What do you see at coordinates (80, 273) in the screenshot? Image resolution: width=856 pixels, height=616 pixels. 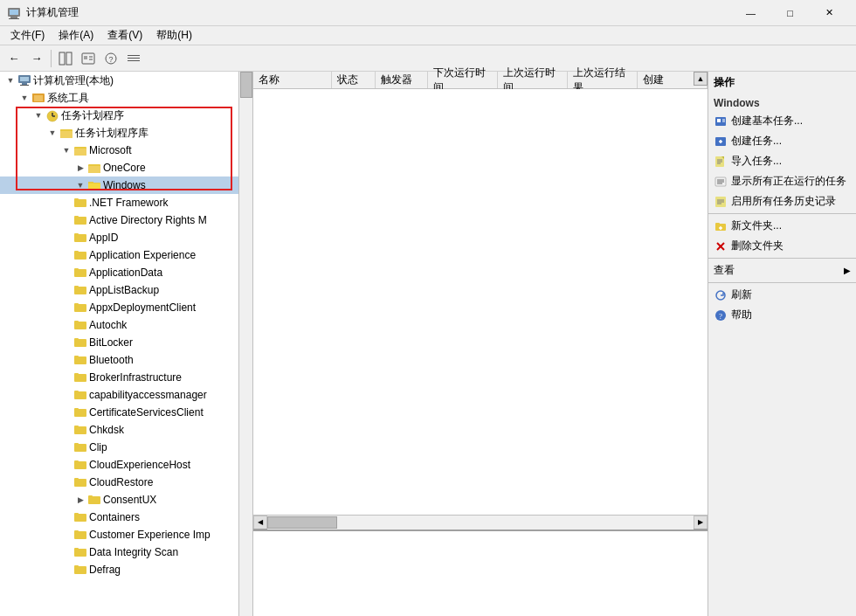 I see `folder-icon-appdata` at bounding box center [80, 273].